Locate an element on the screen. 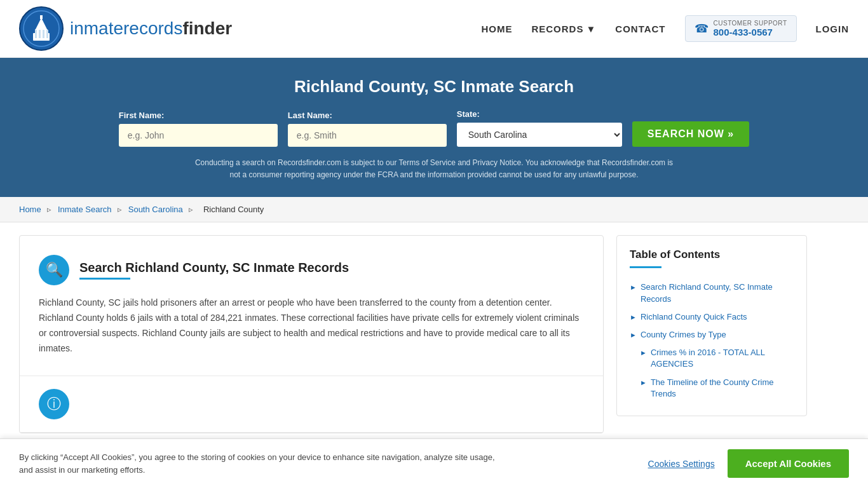 This screenshot has width=868, height=488. toc-item-2: ► County Crimes by Type is located at coordinates (712, 335).